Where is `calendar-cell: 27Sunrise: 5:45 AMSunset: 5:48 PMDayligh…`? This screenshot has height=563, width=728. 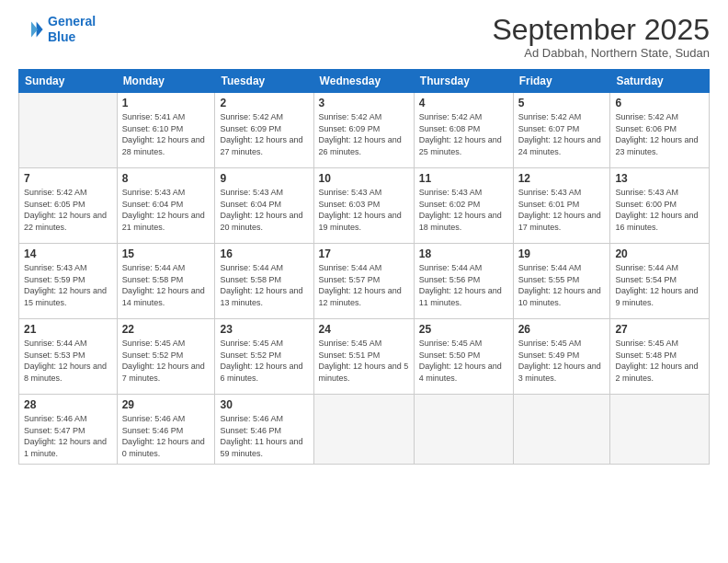 calendar-cell: 27Sunrise: 5:45 AMSunset: 5:48 PMDayligh… is located at coordinates (660, 357).